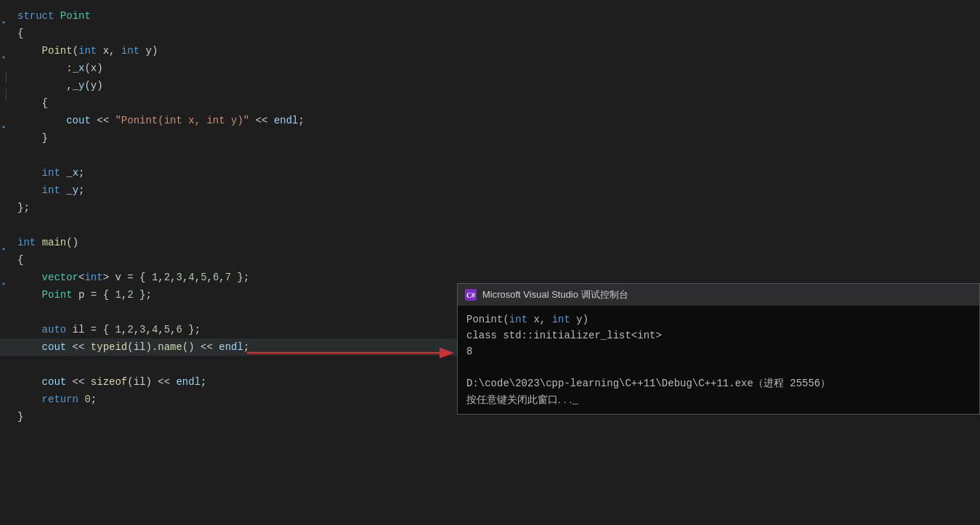  What do you see at coordinates (29, 138) in the screenshot?
I see `line-content-8: }` at bounding box center [29, 138].